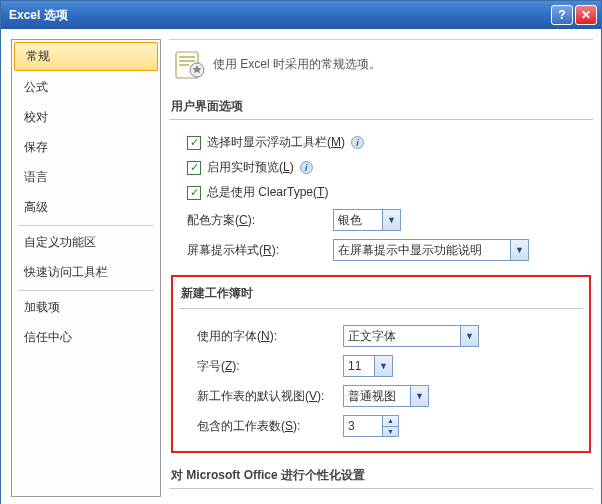 The width and height of the screenshot is (602, 504). I want to click on screentip-select: 在屏幕提示中显示功能说明 ▼, so click(431, 250).